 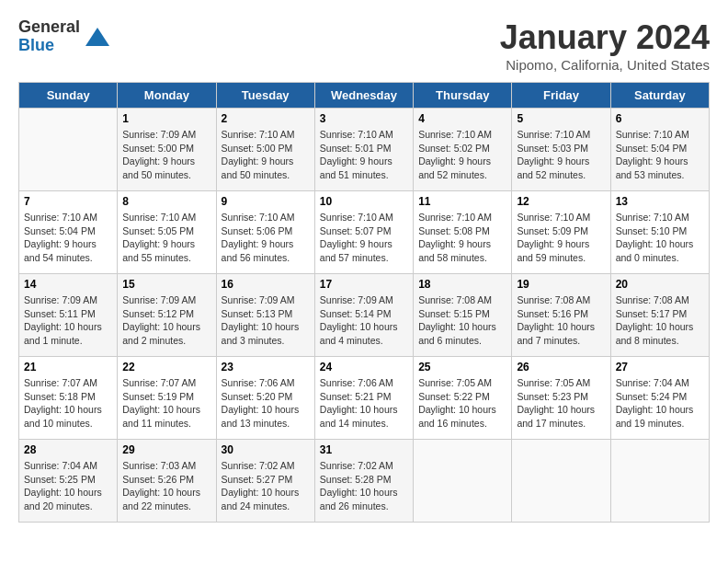 What do you see at coordinates (64, 37) in the screenshot?
I see `logo: General Blue` at bounding box center [64, 37].